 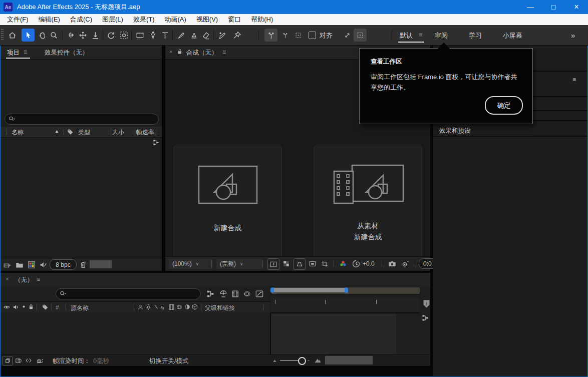 I want to click on minimize-button: —, so click(x=530, y=7).